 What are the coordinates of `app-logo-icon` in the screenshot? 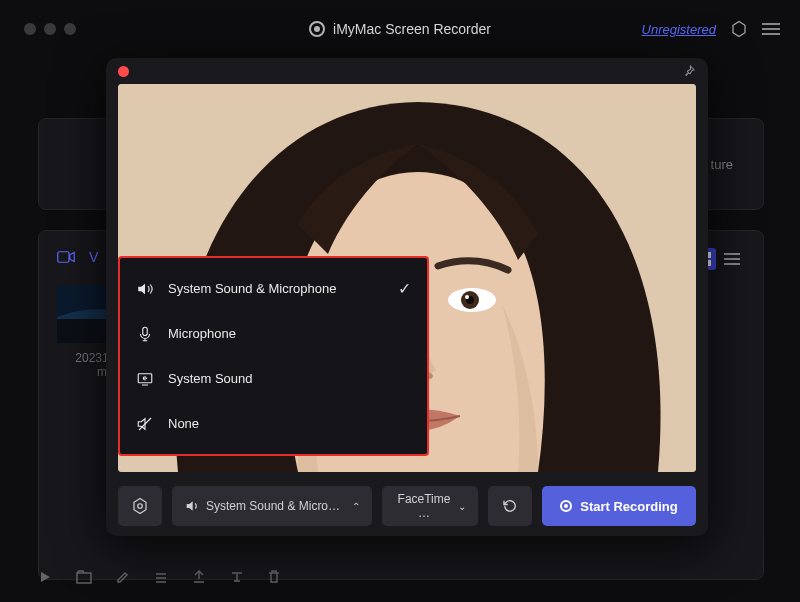 It's located at (317, 29).